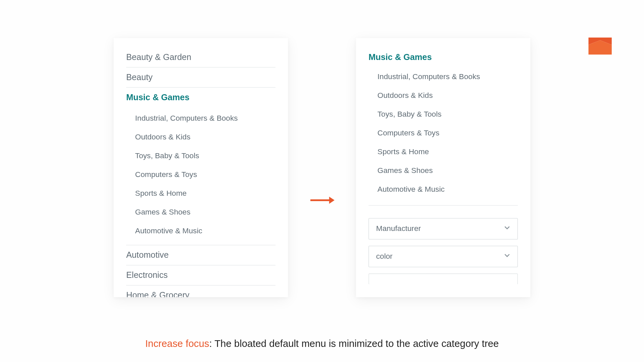 The height and width of the screenshot is (362, 644). What do you see at coordinates (201, 60) in the screenshot?
I see `category-item: Beauty & Garden` at bounding box center [201, 60].